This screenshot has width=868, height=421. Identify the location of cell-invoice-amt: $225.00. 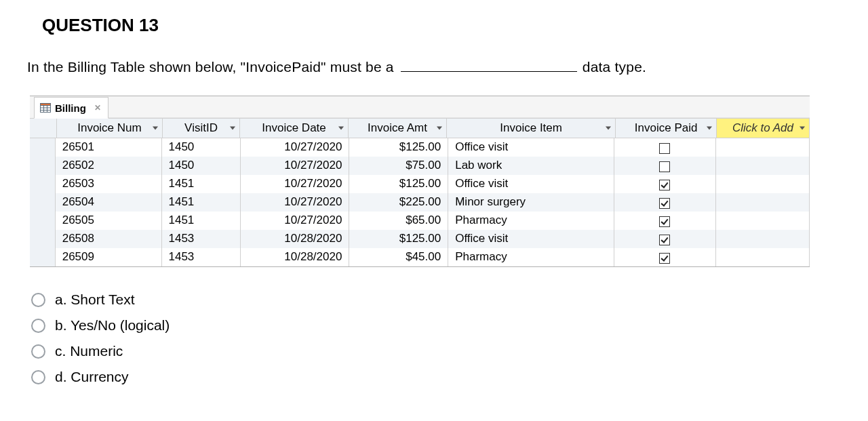
(399, 202).